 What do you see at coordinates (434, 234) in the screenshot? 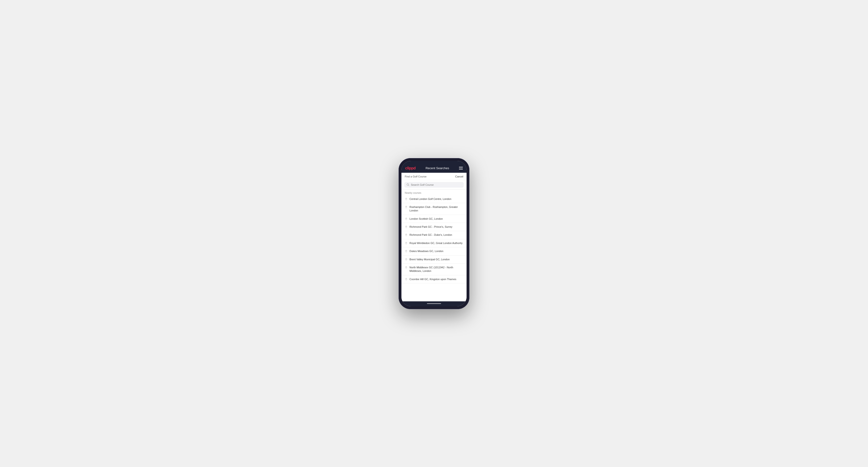
I see `phone-screen: clippd Recent Searches Find a Golf Cours…` at bounding box center [434, 234].